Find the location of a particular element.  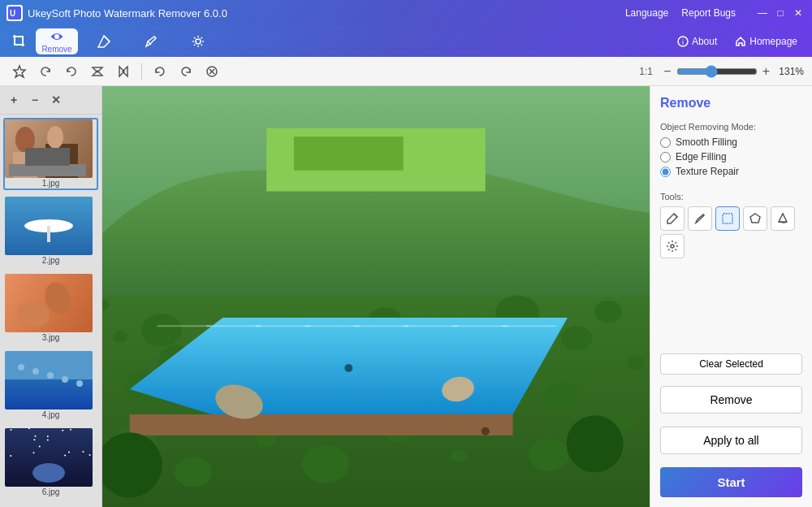

window-controls: — □ ✕ is located at coordinates (780, 13).